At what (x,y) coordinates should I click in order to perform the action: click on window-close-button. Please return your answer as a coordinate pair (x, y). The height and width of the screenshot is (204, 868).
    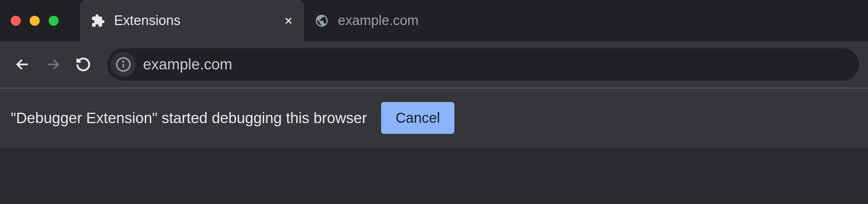
    Looking at the image, I should click on (16, 21).